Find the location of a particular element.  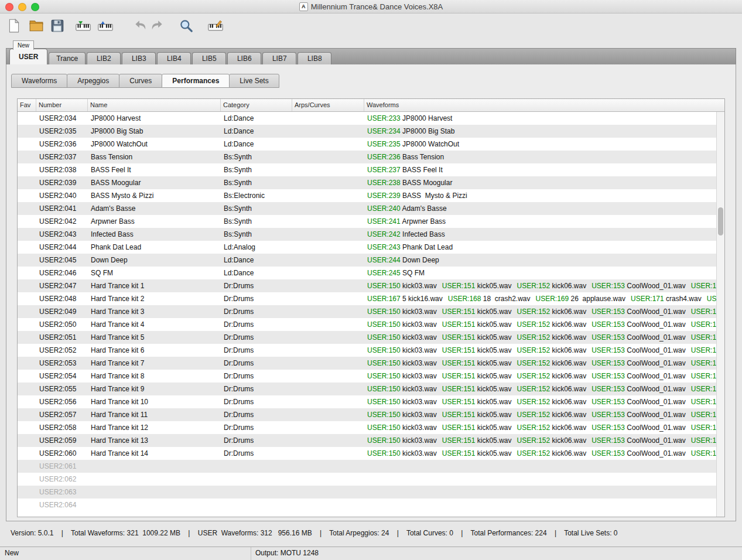

table-row: USER2:039BASS MoogularBs:SynthUSER:238 B… is located at coordinates (367, 183).